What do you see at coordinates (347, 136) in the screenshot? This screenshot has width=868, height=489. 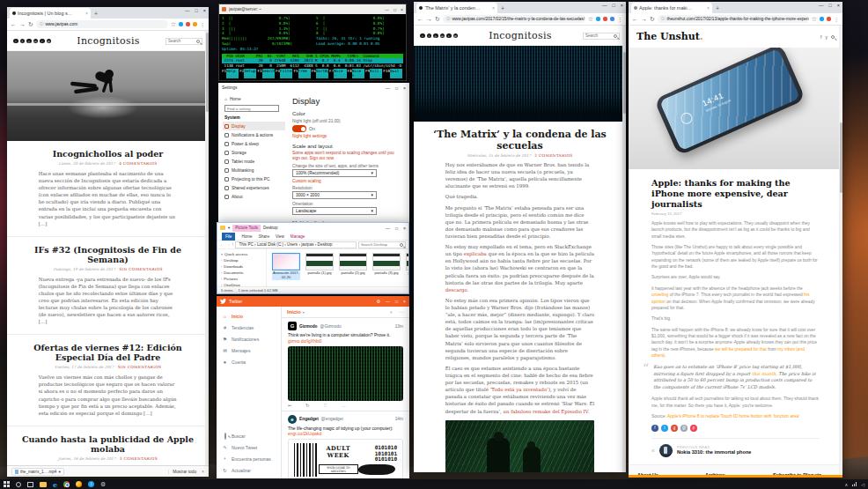 I see `night-light-settings-link: Night light settings` at bounding box center [347, 136].